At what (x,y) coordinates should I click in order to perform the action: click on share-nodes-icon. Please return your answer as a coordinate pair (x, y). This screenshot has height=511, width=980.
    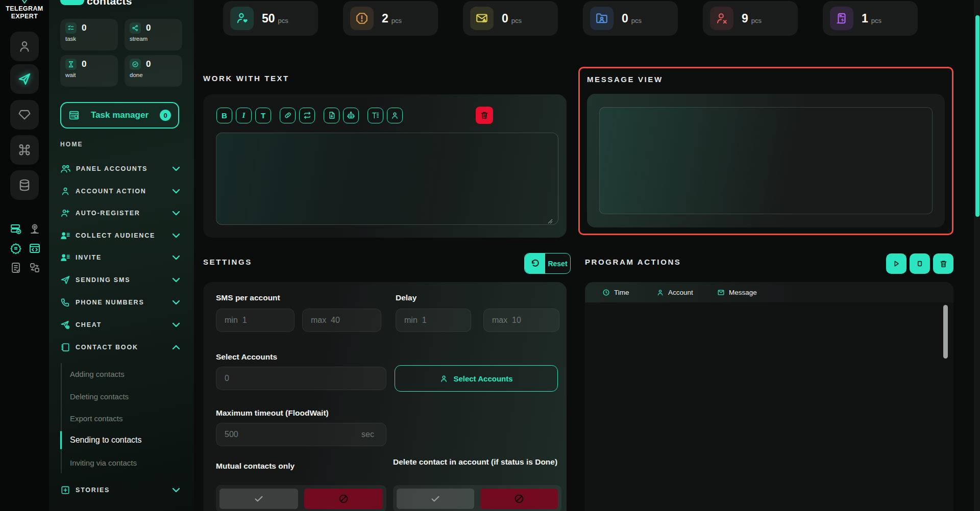
    Looking at the image, I should click on (135, 28).